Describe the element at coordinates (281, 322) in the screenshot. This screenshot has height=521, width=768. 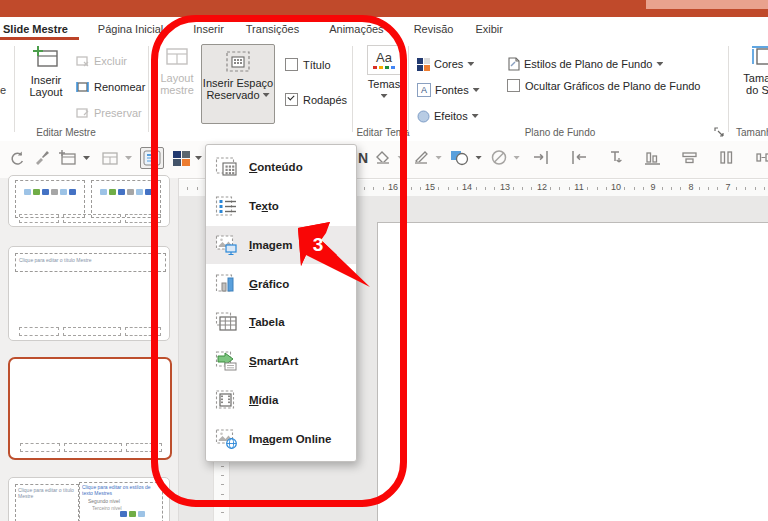
I see `menu-item-tabela: Tabela` at that location.